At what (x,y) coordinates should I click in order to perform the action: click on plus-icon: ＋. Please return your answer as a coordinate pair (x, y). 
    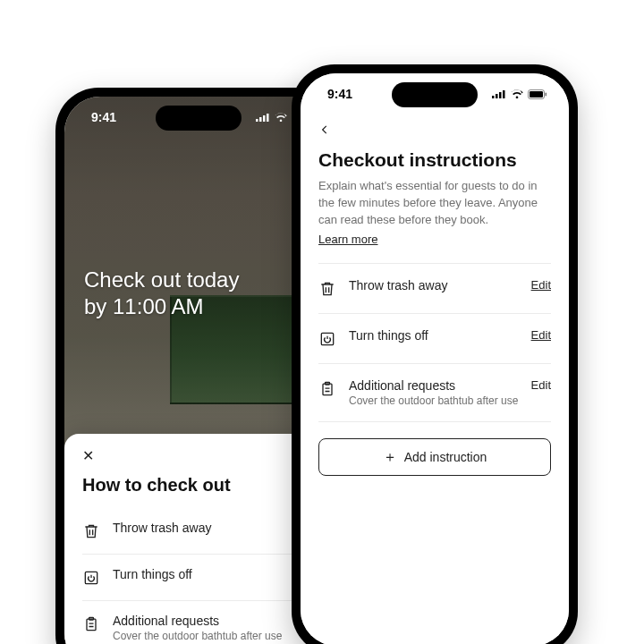
    Looking at the image, I should click on (390, 457).